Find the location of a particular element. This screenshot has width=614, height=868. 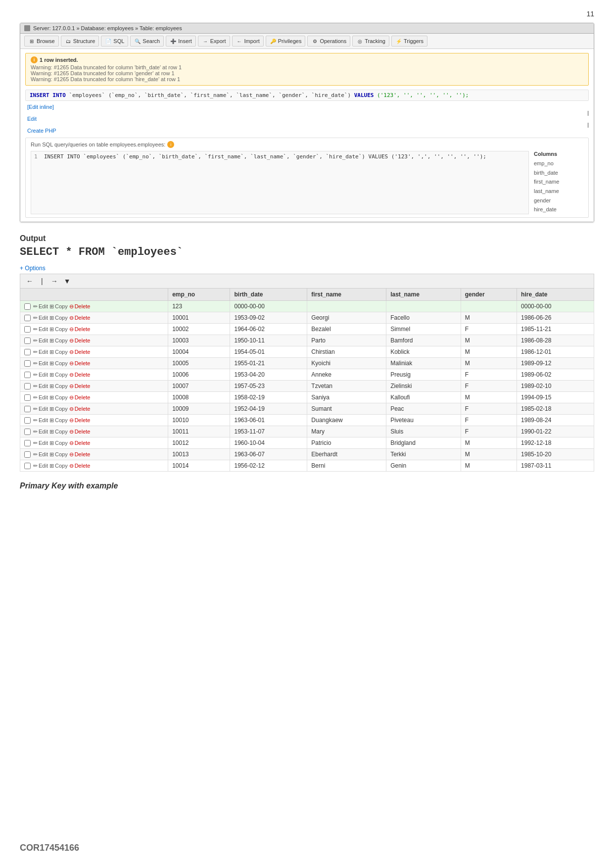

btn-tracking: ◎ Tracking is located at coordinates (371, 41).